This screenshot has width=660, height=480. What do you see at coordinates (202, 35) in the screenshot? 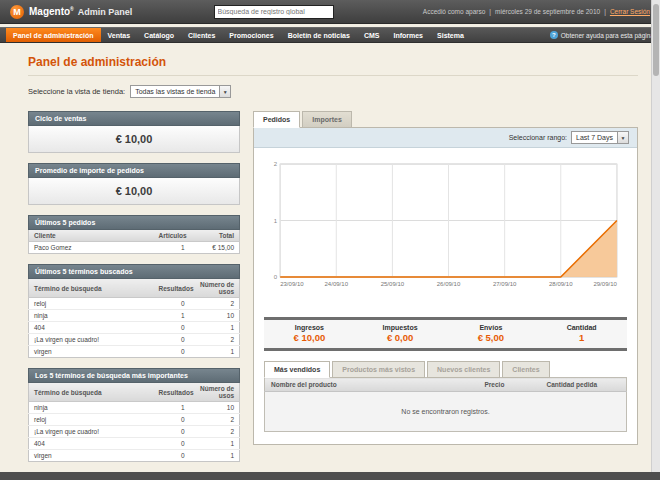
I see `nav-item-clientes: Clientes` at bounding box center [202, 35].